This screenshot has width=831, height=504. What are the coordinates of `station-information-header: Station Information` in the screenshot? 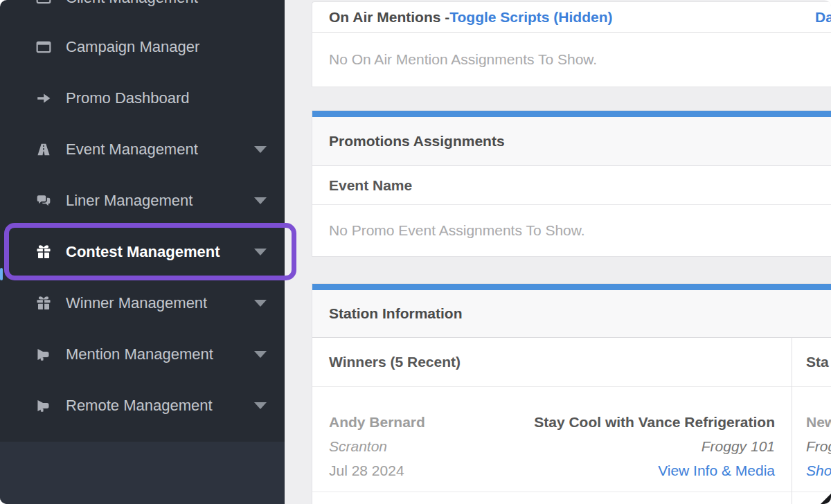 It's located at (572, 314).